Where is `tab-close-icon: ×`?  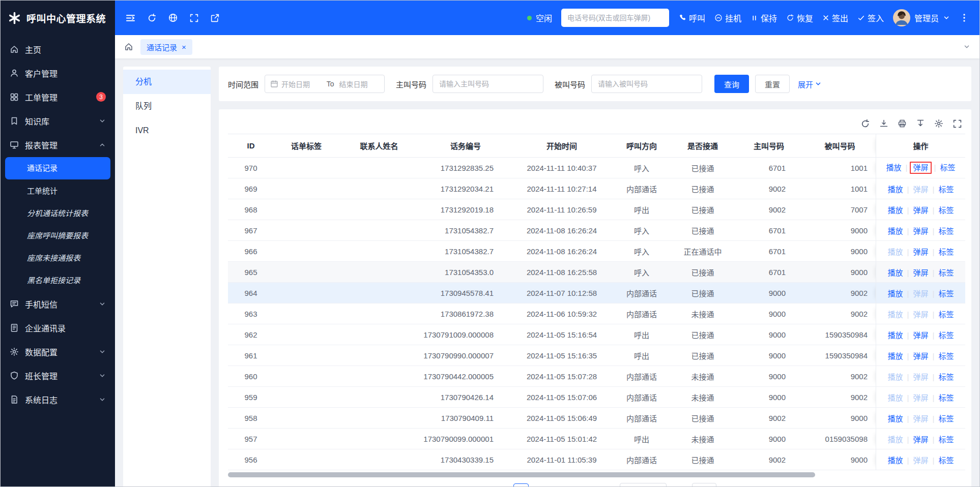 tab-close-icon: × is located at coordinates (184, 47).